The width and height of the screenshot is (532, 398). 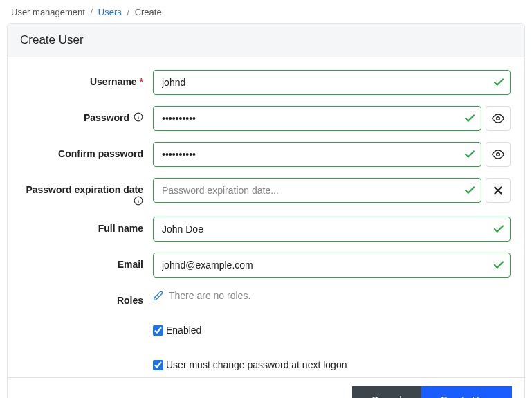 What do you see at coordinates (184, 330) in the screenshot?
I see `enabled-label: Enabled` at bounding box center [184, 330].